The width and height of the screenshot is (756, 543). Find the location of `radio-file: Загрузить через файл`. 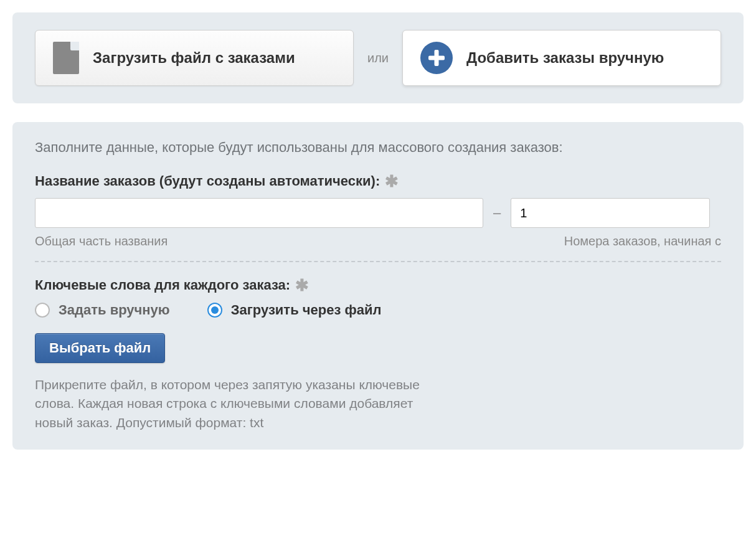

radio-file: Загрузить через файл is located at coordinates (295, 310).